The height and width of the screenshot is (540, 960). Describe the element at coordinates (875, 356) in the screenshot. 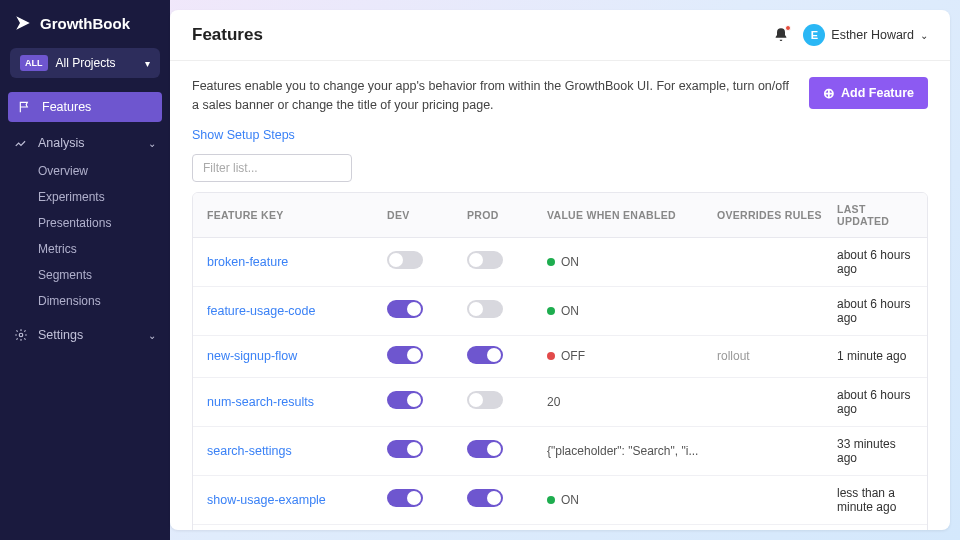

I see `updated-cell: 1 minute ago` at that location.